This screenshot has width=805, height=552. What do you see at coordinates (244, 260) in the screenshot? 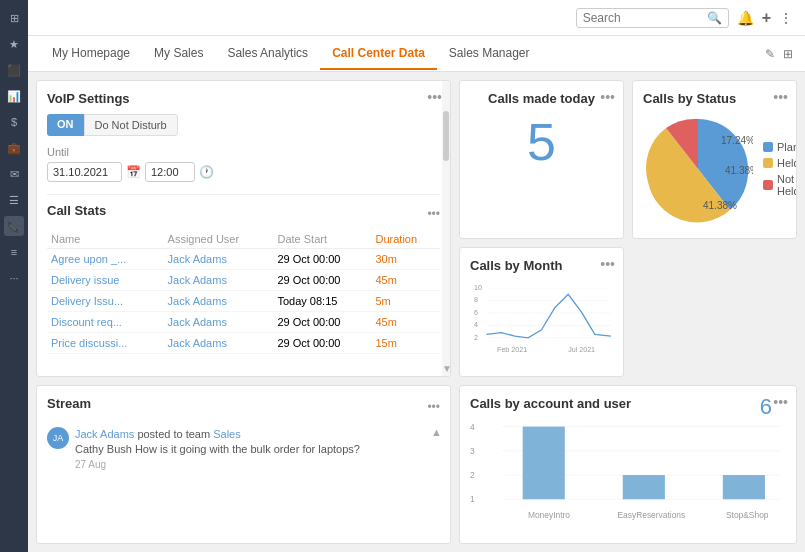
I see `table-row: Agree upon _... Jack Adams 29 Oct 00:00 …` at bounding box center [244, 260].